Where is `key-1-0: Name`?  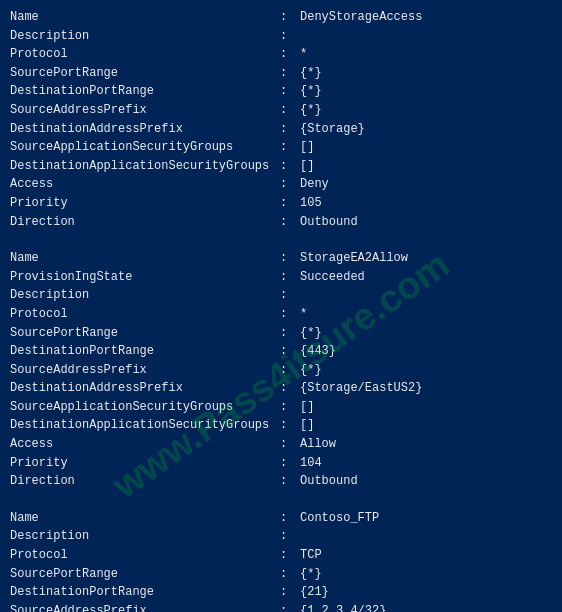 key-1-0: Name is located at coordinates (145, 258).